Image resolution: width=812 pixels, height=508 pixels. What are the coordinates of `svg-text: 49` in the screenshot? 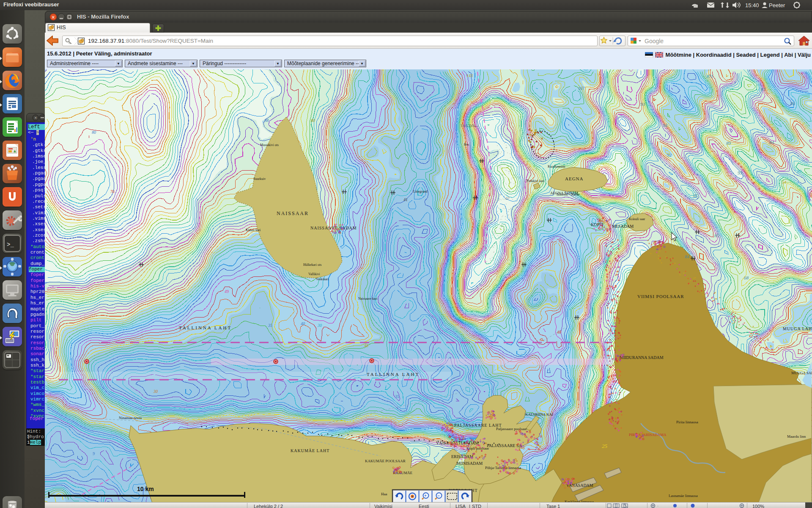 It's located at (227, 291).